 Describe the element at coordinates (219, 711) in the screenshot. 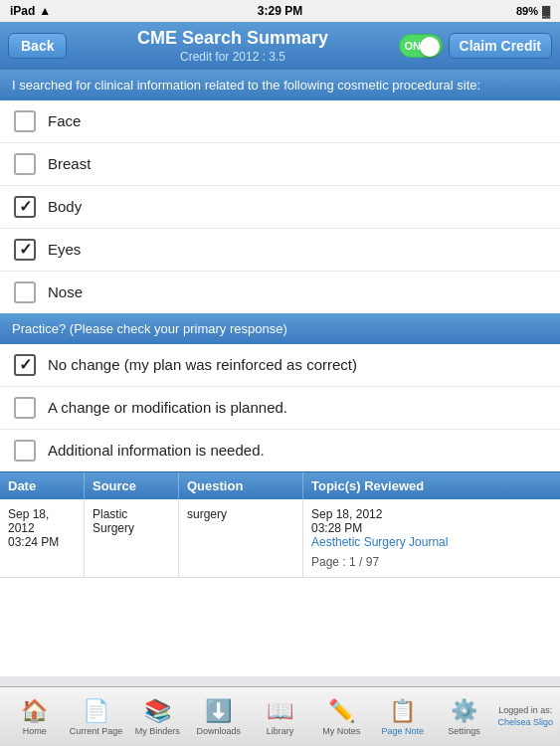

I see `downloads-icon: ⬇️` at that location.